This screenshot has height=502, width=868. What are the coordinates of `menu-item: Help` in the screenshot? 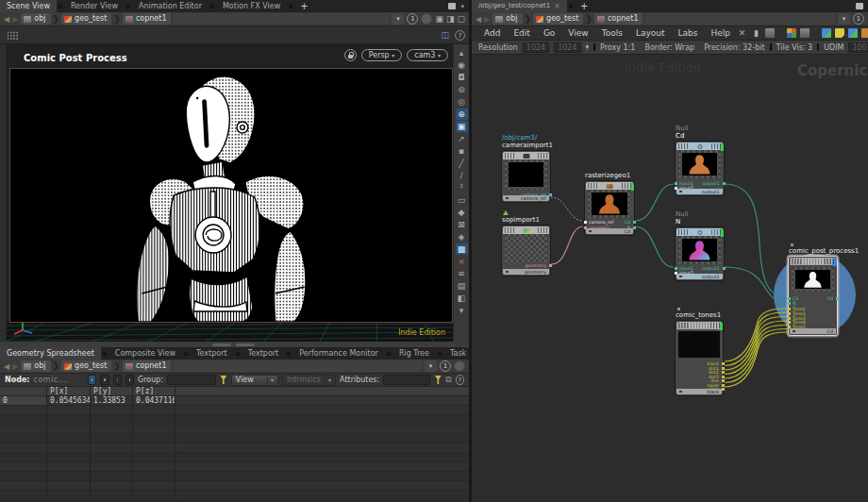 It's located at (721, 34).